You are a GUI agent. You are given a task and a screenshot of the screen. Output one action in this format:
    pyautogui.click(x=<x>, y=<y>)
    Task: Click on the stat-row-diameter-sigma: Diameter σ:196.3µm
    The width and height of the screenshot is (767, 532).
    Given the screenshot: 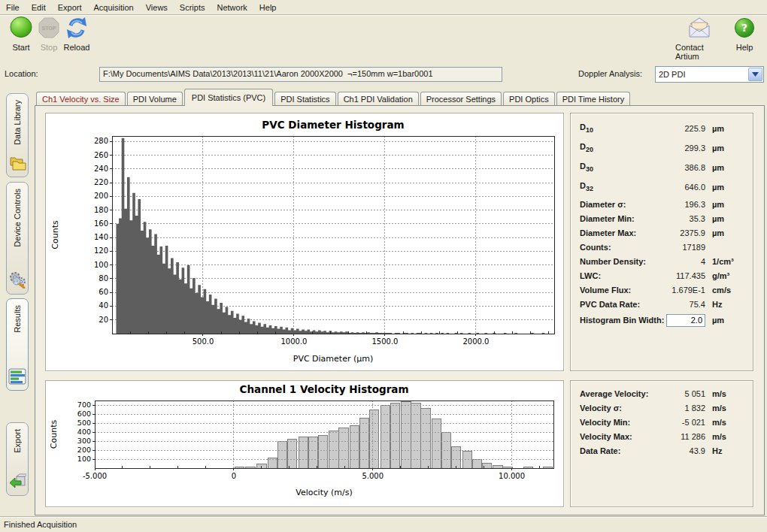 What is the action you would take?
    pyautogui.click(x=662, y=204)
    